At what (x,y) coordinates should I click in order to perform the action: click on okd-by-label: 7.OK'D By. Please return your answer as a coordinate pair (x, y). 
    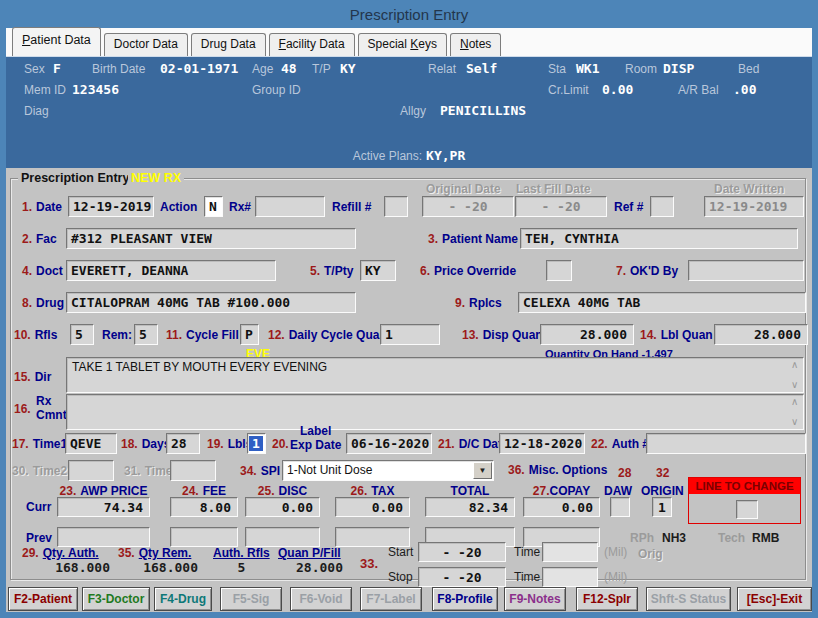
    Looking at the image, I should click on (647, 271).